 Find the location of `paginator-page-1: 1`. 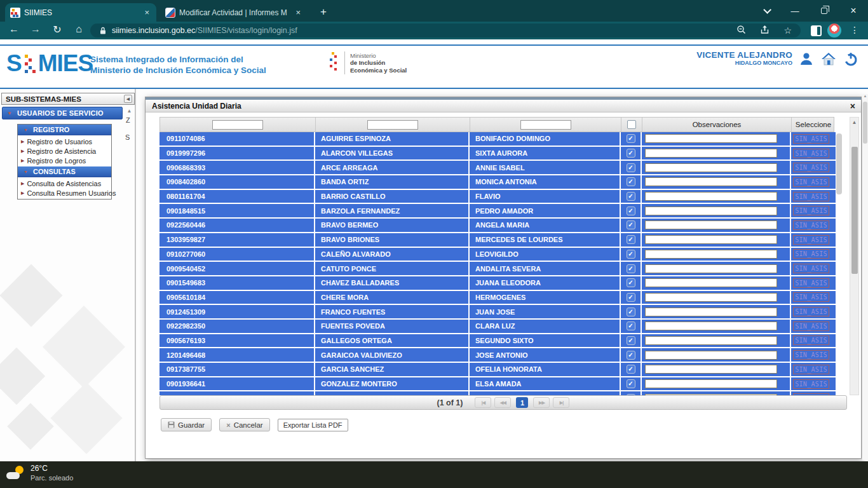

paginator-page-1: 1 is located at coordinates (522, 403).